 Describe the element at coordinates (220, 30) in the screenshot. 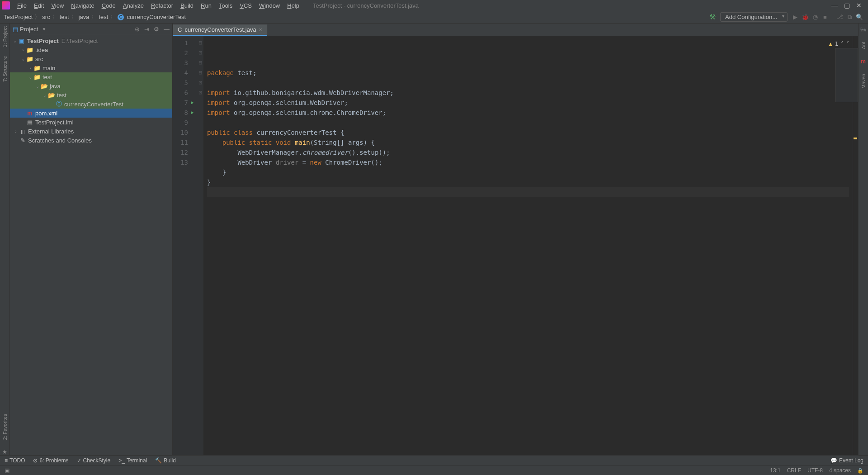

I see `tab-label: currencyConverterTest.java` at that location.